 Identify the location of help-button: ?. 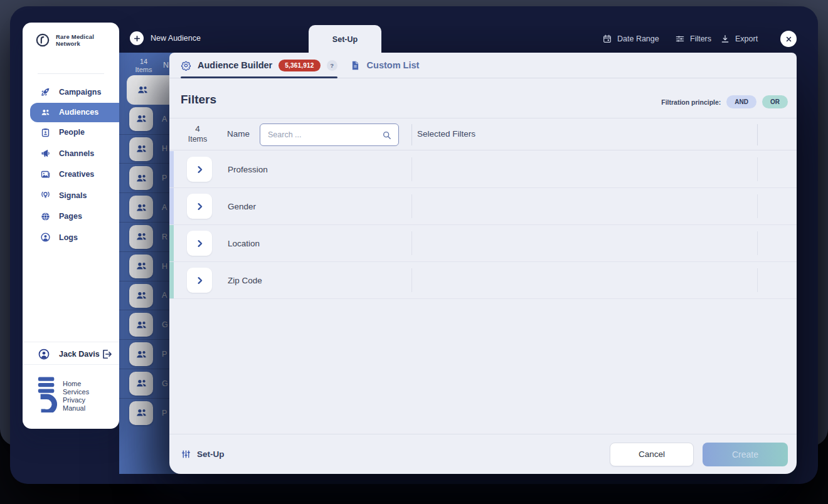
(332, 65).